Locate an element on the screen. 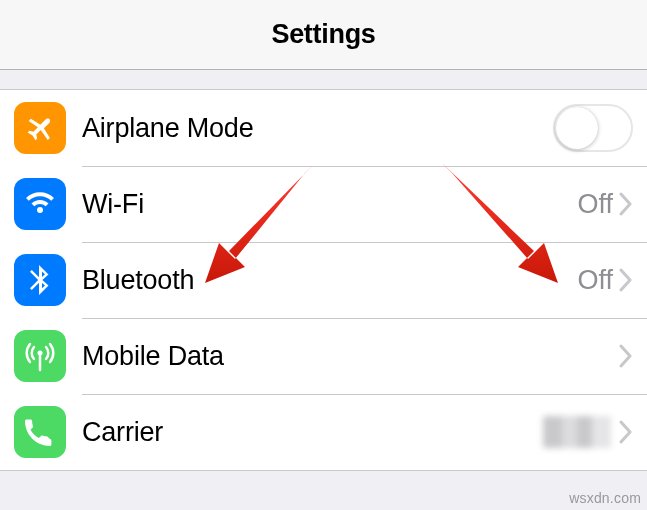  row-wifi: Wi-Fi Off is located at coordinates (324, 204).